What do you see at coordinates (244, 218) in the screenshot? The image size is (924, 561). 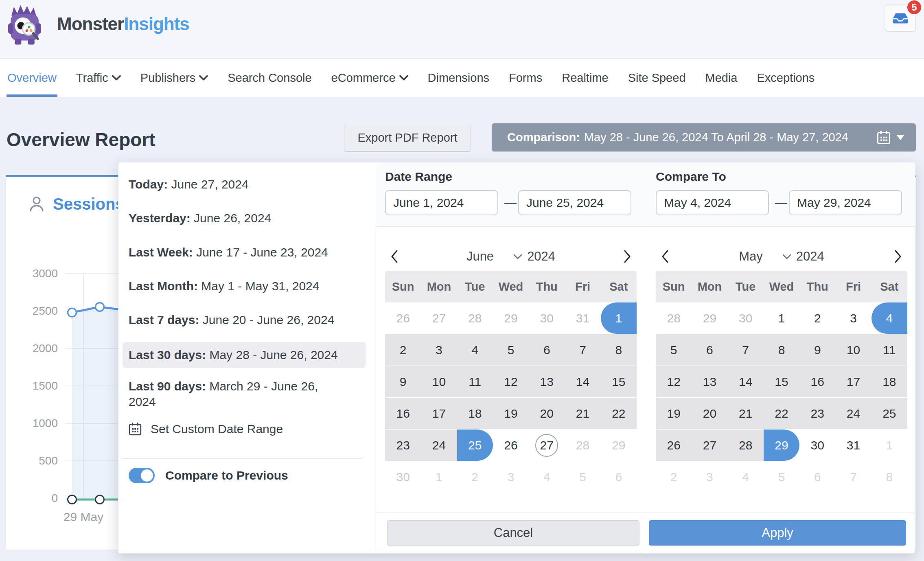 I see `preset-yesterday: Yesterday: June 26, 2024` at bounding box center [244, 218].